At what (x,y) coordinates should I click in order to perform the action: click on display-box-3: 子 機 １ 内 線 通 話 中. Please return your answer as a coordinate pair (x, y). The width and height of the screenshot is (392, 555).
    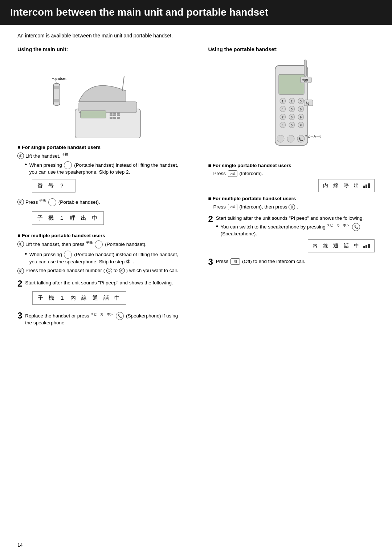
    Looking at the image, I should click on (79, 298).